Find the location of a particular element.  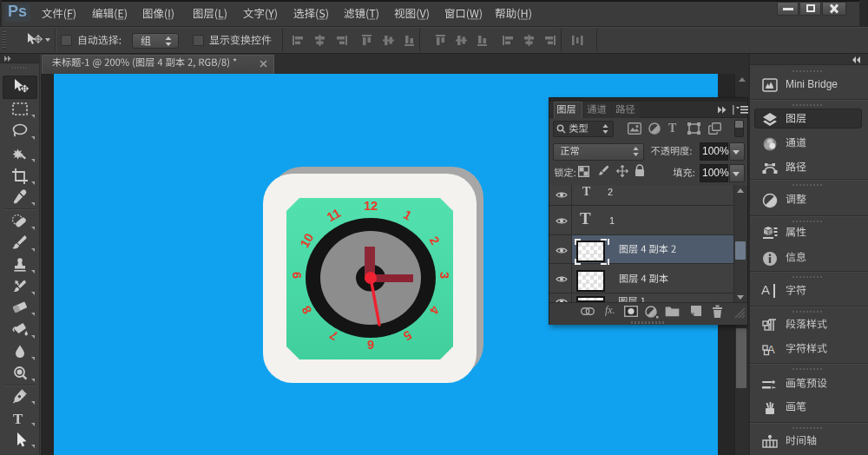

svg-text: Ps is located at coordinates (17, 11).